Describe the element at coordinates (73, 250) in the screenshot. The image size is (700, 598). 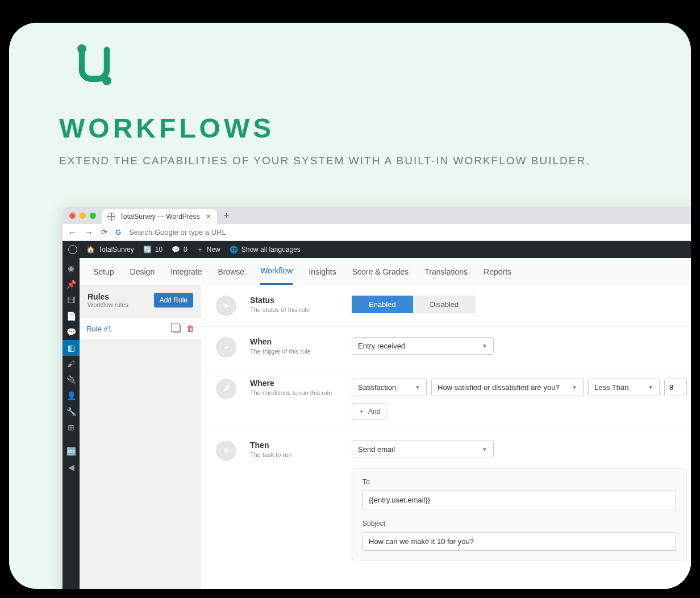
I see `wp-logo` at that location.